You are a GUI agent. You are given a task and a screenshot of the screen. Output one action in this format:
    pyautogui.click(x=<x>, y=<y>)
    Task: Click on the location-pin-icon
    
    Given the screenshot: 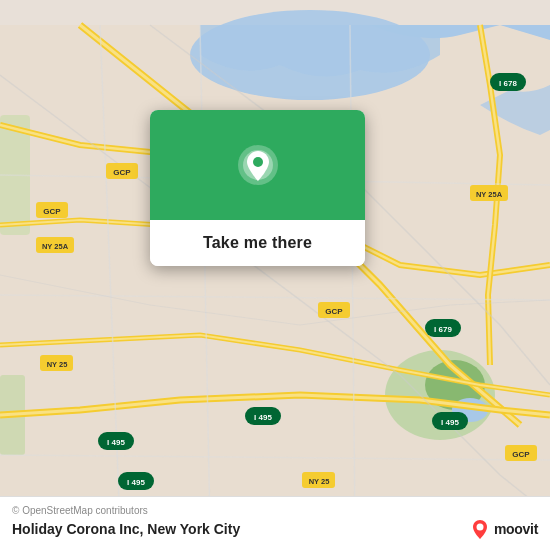 What is the action you would take?
    pyautogui.click(x=258, y=165)
    